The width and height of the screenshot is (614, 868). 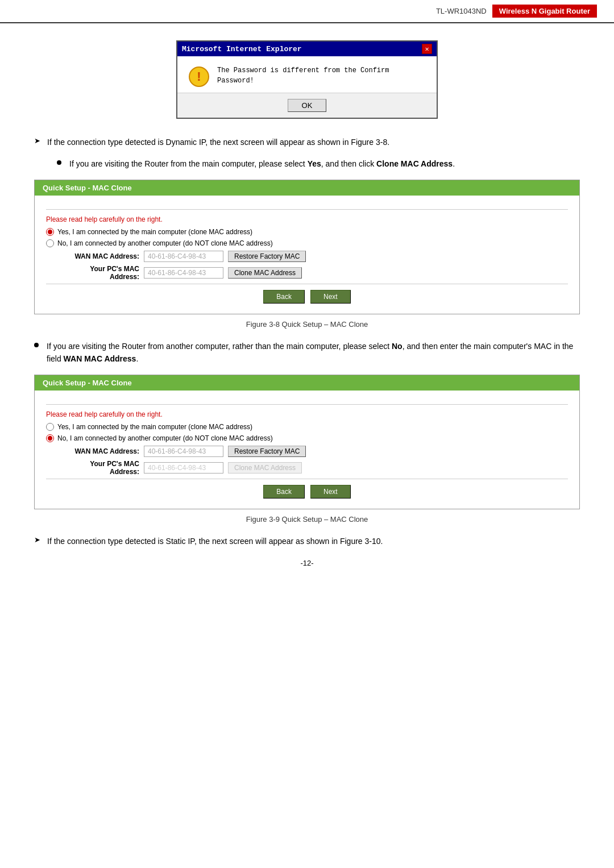 I want to click on ie-dialog-close-button: ✕, so click(x=427, y=49).